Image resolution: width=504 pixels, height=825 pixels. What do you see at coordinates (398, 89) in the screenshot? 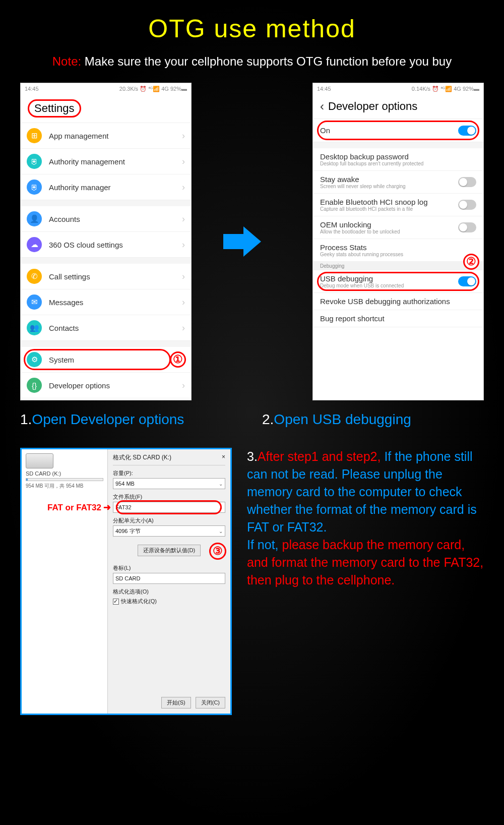
I see `status-bar: 14:45 0.14K/s ⏰ ⁴ᴳ📶 4G 92%▬` at bounding box center [398, 89].